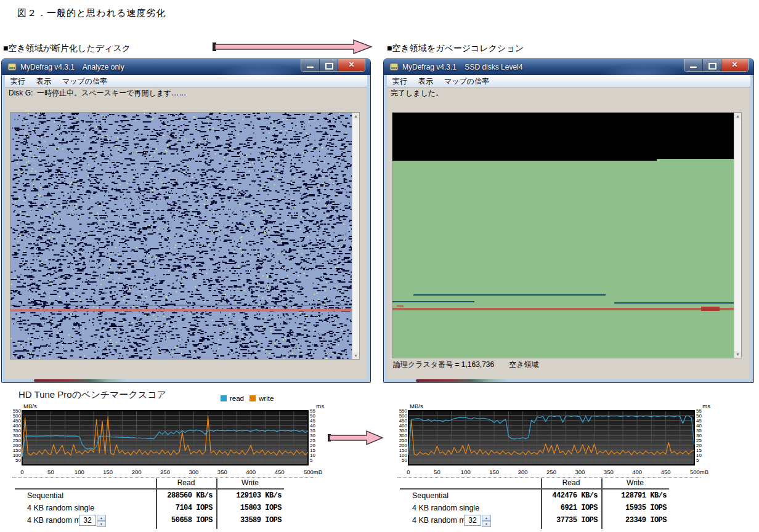 The width and height of the screenshot is (759, 532). I want to click on benchmark-chart-before: 5505004504003503002502001501005055504540…, so click(168, 440).